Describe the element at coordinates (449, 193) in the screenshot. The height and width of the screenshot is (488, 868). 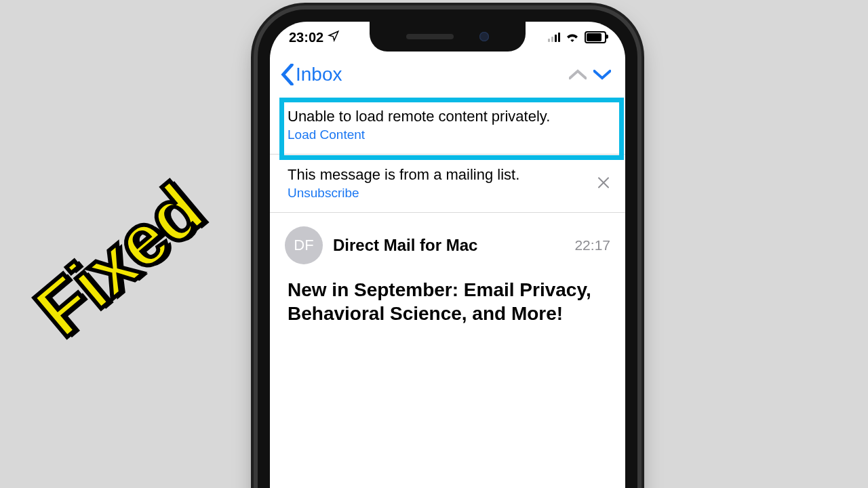
I see `unsubscribe-link: Unsubscribe` at that location.